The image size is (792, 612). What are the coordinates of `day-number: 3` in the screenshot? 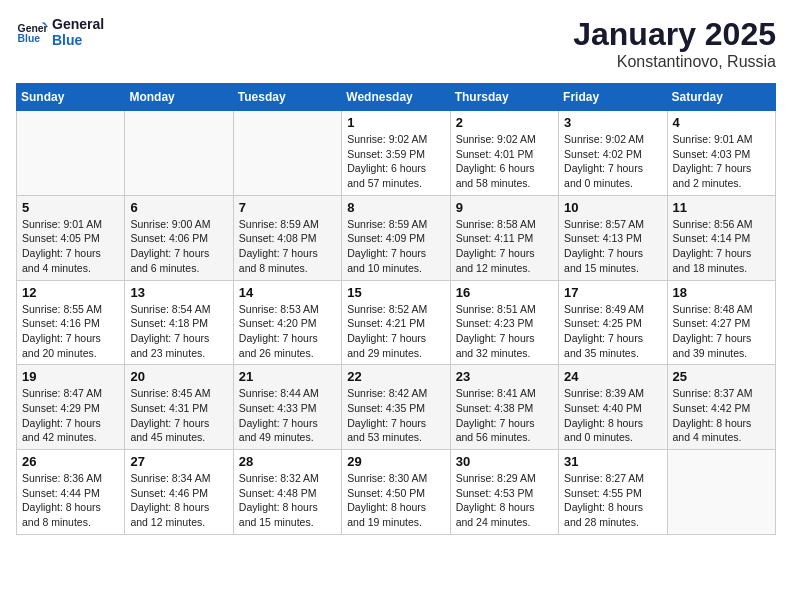 It's located at (612, 122).